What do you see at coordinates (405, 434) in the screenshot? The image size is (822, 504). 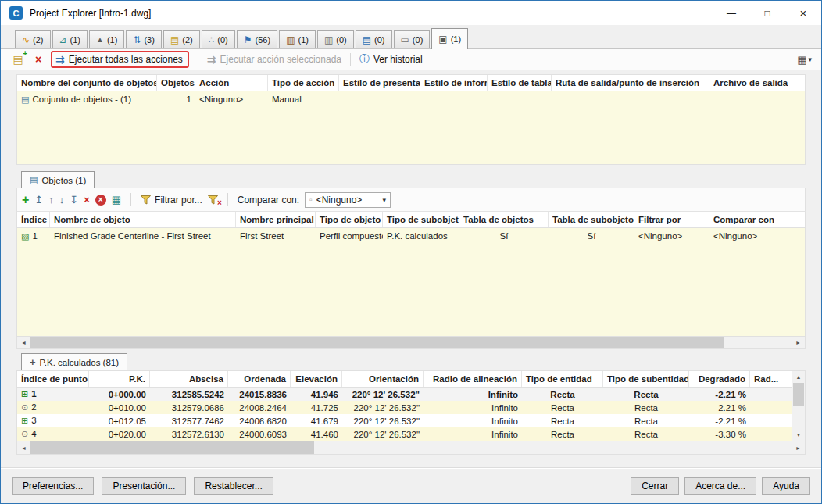 I see `station-row: ⊙4 0+020.00 312572.6130 24000.6093 41.46…` at bounding box center [405, 434].